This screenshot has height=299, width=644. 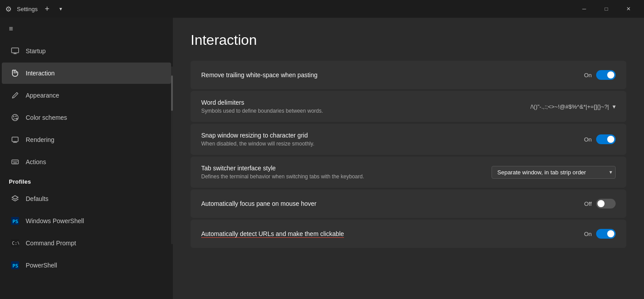 What do you see at coordinates (606, 204) in the screenshot?
I see `toggle-focus-pane` at bounding box center [606, 204].